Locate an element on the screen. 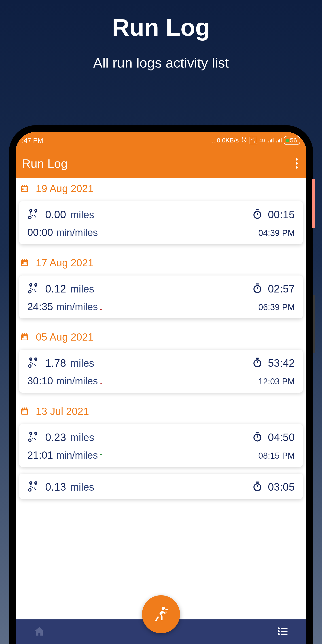  overflow-menu-button is located at coordinates (297, 164).